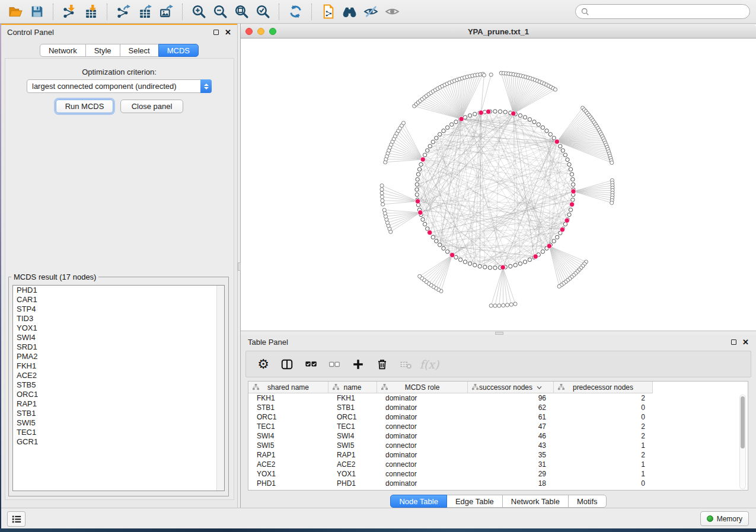  What do you see at coordinates (371, 12) in the screenshot?
I see `hide-selected-button` at bounding box center [371, 12].